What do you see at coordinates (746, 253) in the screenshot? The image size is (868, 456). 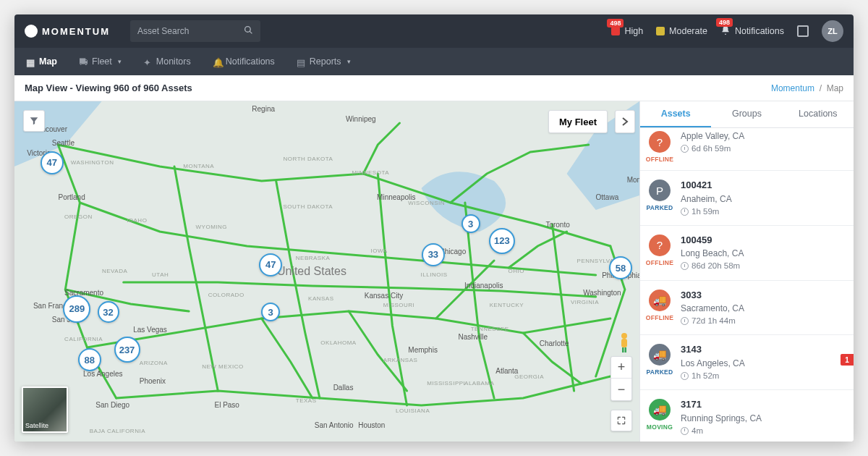 I see `asset-row: ?OFFLINE100459Long Beach, CA86d 20h 58m` at bounding box center [746, 253].